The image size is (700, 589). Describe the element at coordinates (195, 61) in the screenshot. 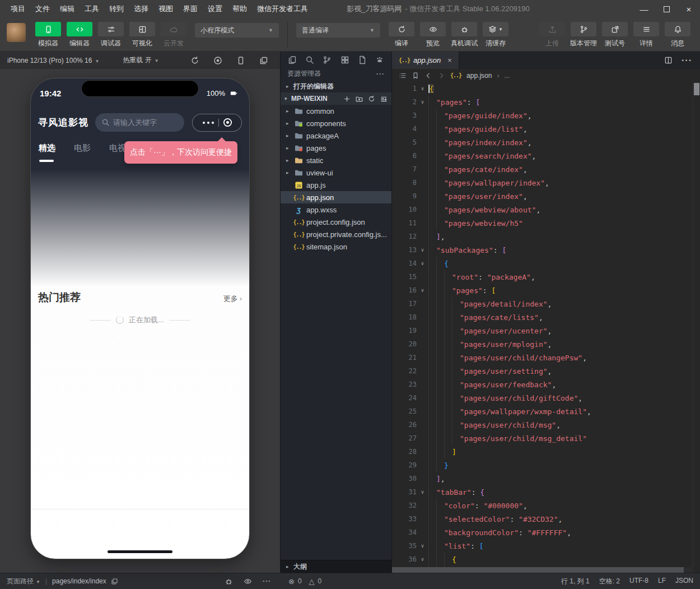

I see `sim-refresh-icon` at that location.